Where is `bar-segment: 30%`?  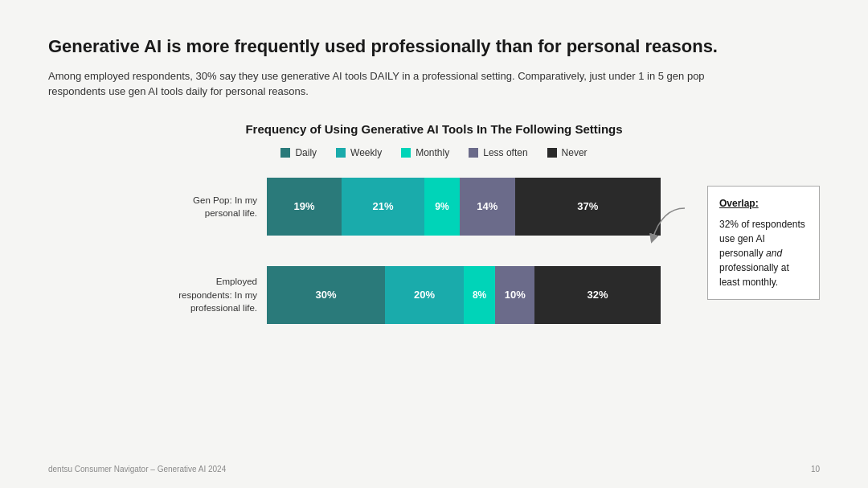
bar-segment: 30% is located at coordinates (326, 295).